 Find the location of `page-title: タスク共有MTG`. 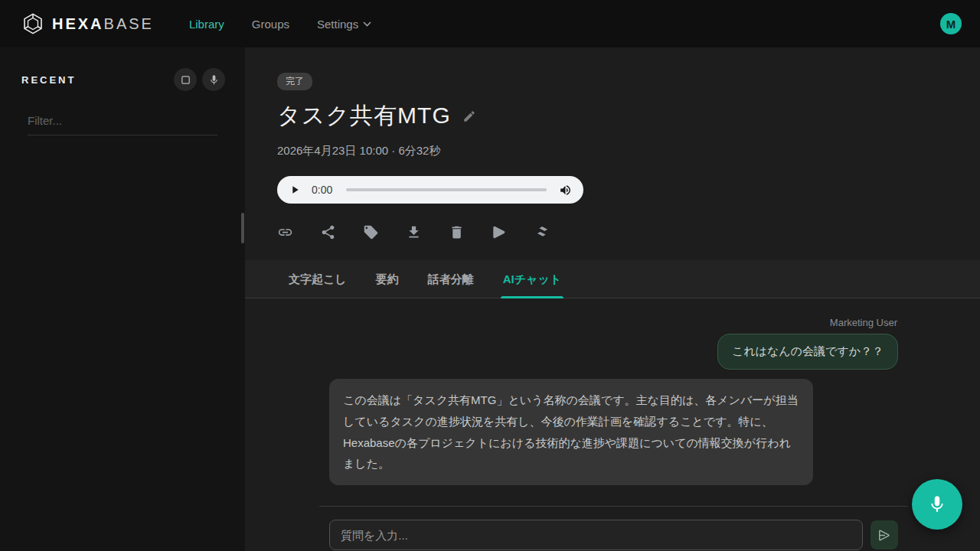

page-title: タスク共有MTG is located at coordinates (364, 116).